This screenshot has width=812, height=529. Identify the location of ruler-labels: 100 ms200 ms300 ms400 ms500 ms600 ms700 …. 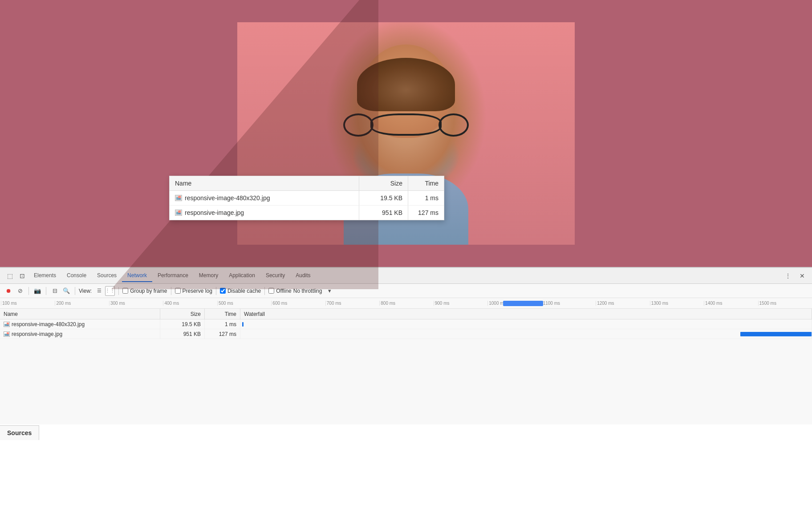
(406, 303).